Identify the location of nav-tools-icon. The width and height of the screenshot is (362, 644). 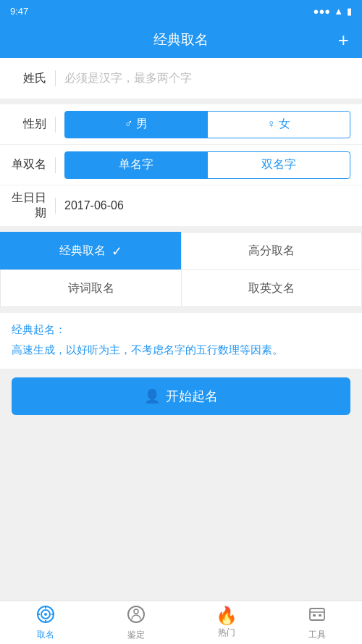
(317, 616).